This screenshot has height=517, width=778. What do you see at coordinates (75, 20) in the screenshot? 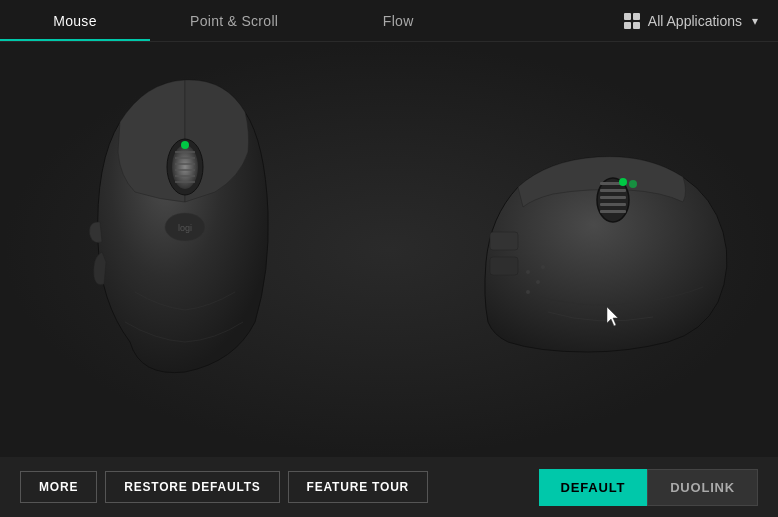
I see `tab-mouse: Mouse` at bounding box center [75, 20].